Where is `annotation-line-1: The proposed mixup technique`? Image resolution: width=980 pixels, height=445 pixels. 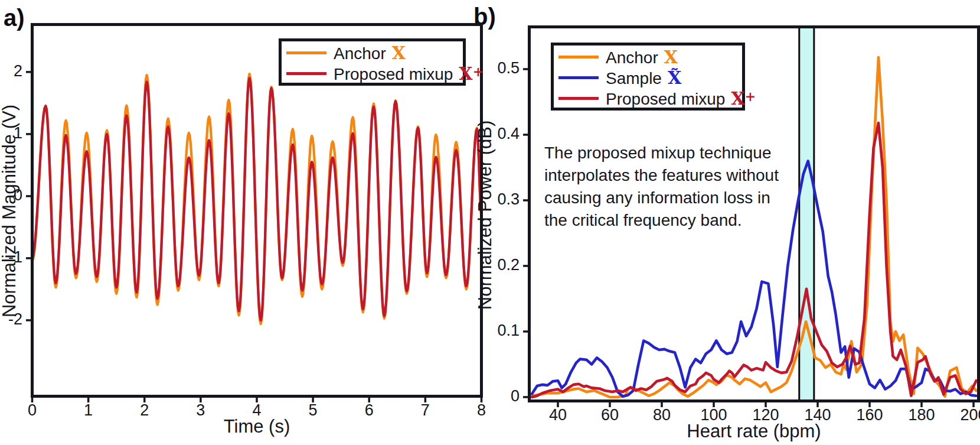 annotation-line-1: The proposed mixup technique is located at coordinates (680, 153).